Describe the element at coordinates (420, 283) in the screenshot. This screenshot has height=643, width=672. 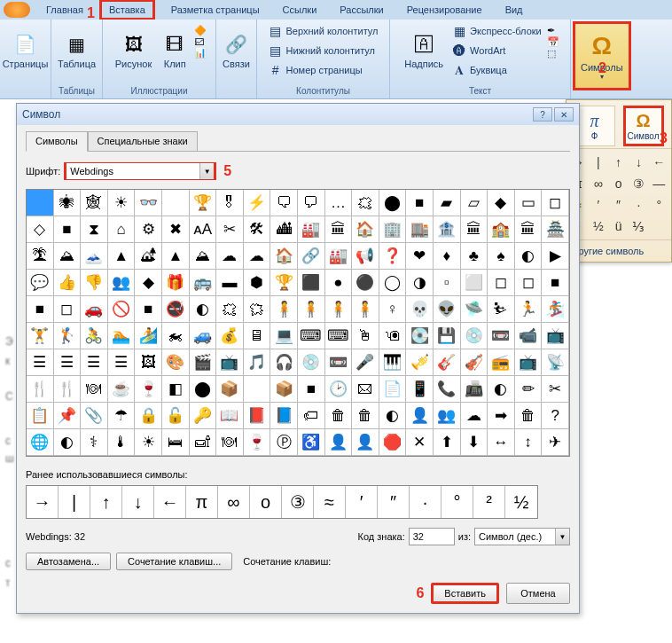
I see `char-cell: ◑` at that location.